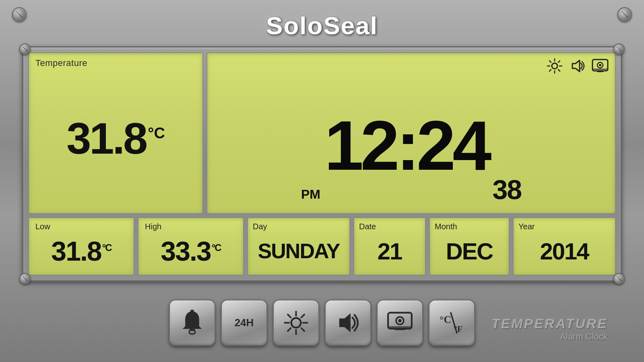  I want to click on brightness-status-icon, so click(555, 68).